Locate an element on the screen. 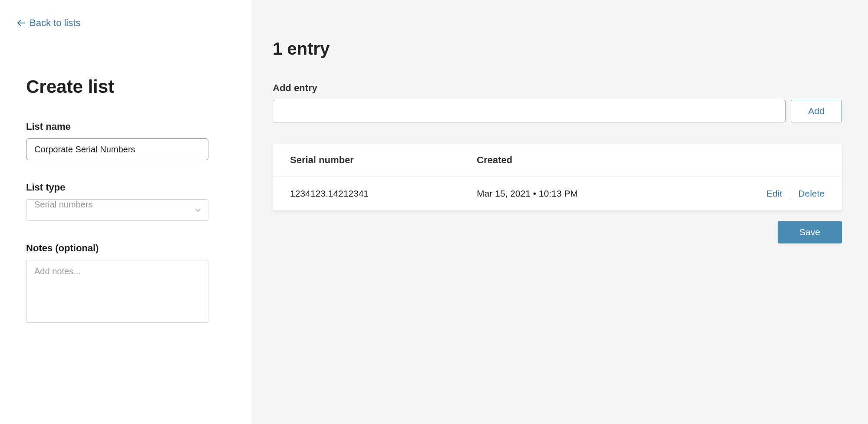  save-button: Save is located at coordinates (810, 232).